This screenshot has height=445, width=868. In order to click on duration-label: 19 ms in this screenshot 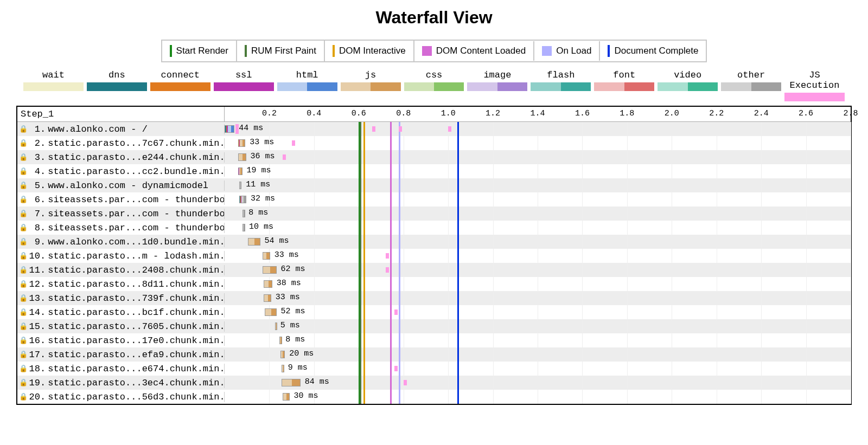, I will do `click(259, 170)`.